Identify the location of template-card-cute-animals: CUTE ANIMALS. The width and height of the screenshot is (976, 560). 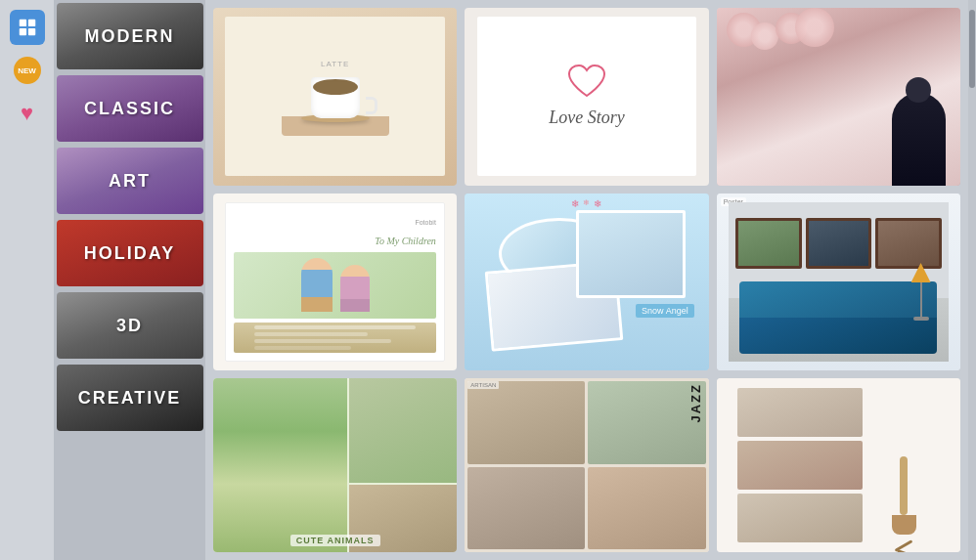
(334, 465).